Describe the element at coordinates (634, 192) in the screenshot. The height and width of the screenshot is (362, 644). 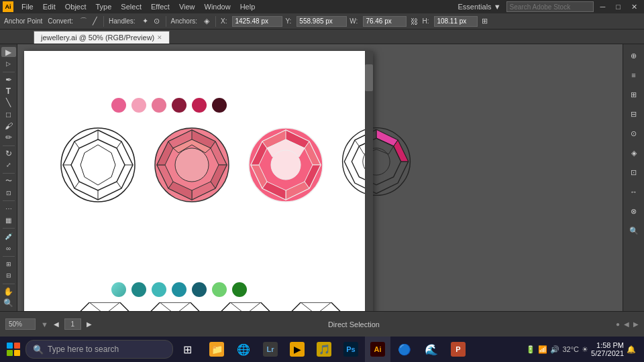
I see `transform-btn: ↔` at that location.